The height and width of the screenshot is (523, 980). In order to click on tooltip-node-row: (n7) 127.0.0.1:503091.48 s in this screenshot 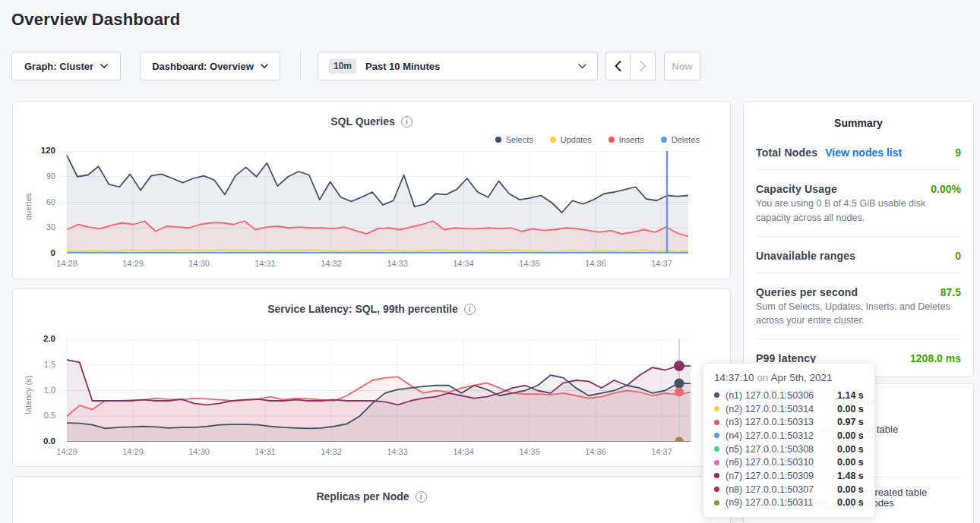, I will do `click(789, 476)`.